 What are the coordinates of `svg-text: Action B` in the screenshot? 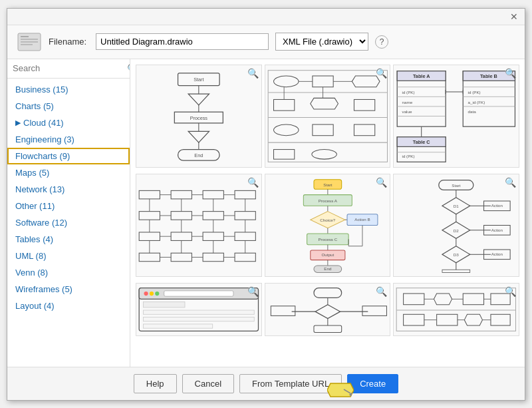 It's located at (362, 220).